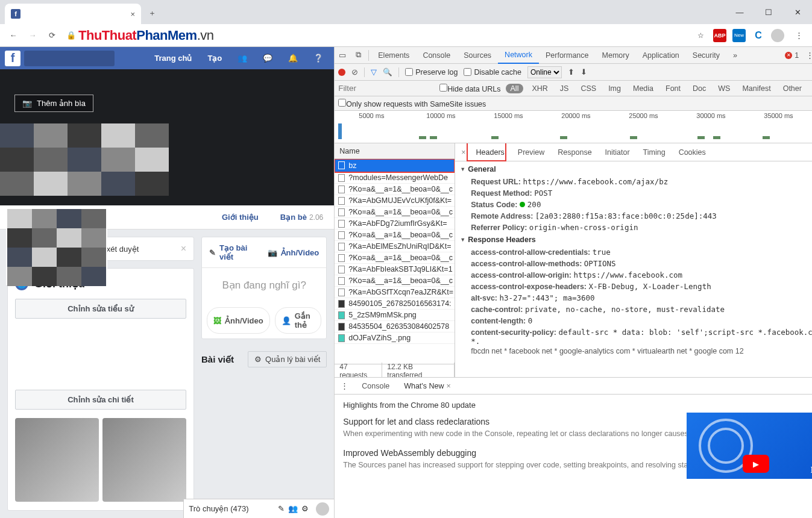  What do you see at coordinates (394, 247) in the screenshot?
I see `request-row: ?Ka=AbElMEsZhUniRqID&Kt=` at bounding box center [394, 247].